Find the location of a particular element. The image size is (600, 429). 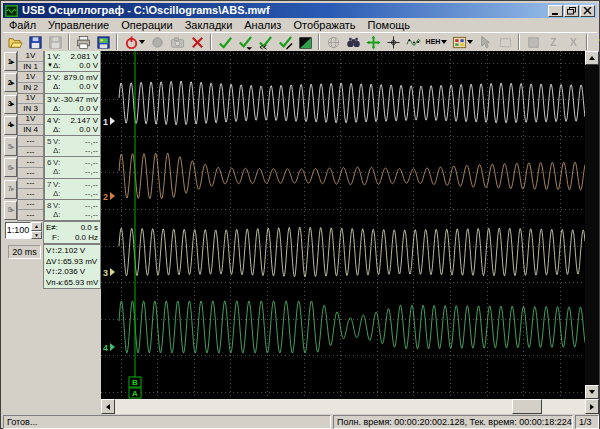

vertical-scroll-track is located at coordinates (592, 225).